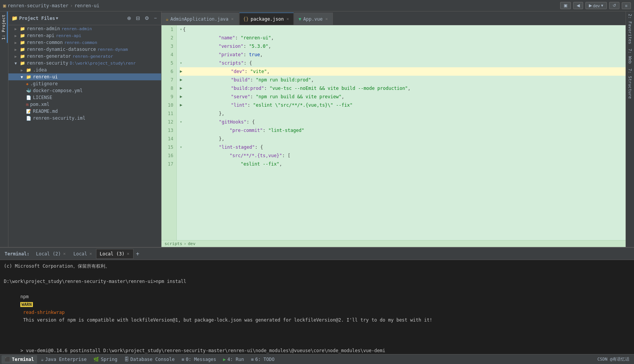 The width and height of the screenshot is (634, 364). Describe the element at coordinates (85, 42) in the screenshot. I see `tree-item-renren-common: ▶ 📁 renren-common renren-common` at that location.